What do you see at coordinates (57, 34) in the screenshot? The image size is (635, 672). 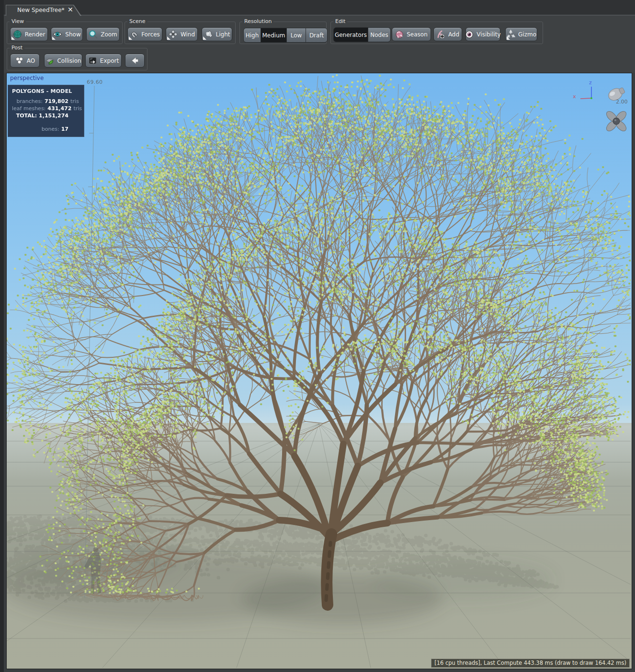 I see `show-eye-icon` at bounding box center [57, 34].